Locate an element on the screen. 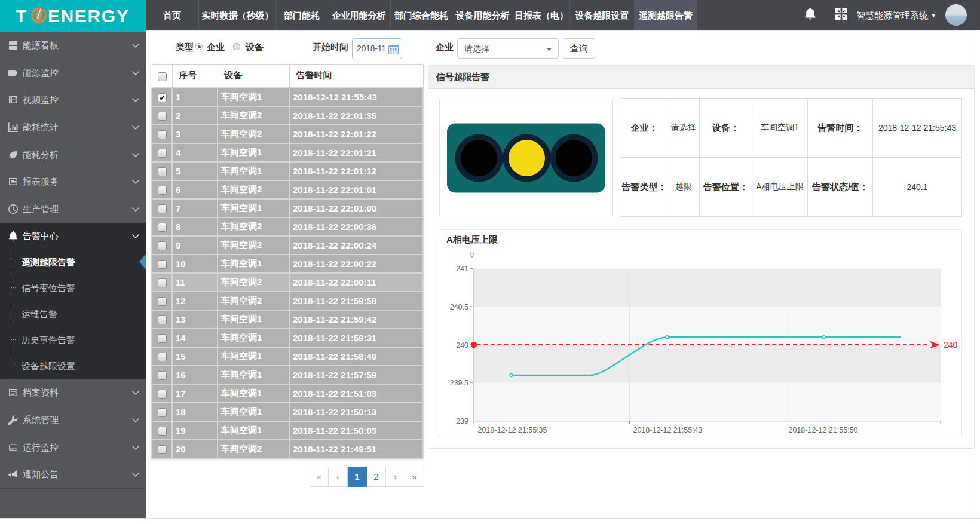 The image size is (980, 524). svg-text: 239.5 is located at coordinates (459, 383).